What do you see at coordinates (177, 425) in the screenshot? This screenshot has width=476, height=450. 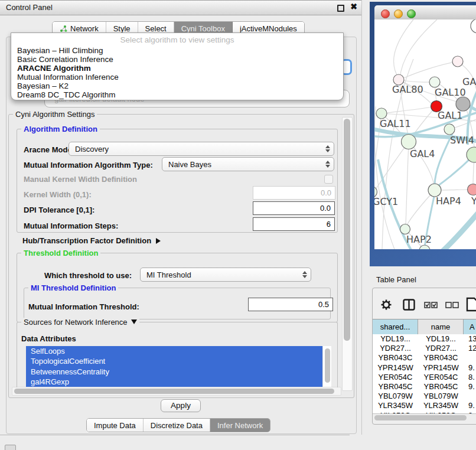 I see `tab-discretize-data: Discretize Data` at bounding box center [177, 425].